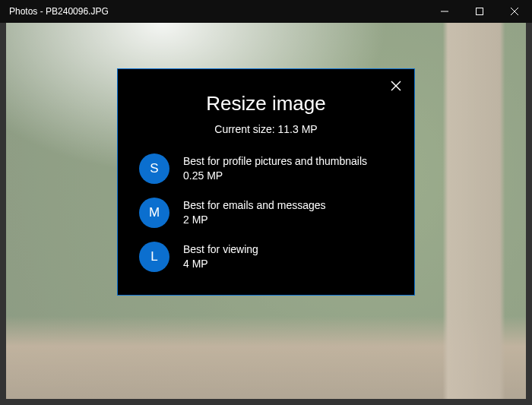 This screenshot has width=532, height=405. What do you see at coordinates (445, 11) in the screenshot?
I see `minimize-button` at bounding box center [445, 11].